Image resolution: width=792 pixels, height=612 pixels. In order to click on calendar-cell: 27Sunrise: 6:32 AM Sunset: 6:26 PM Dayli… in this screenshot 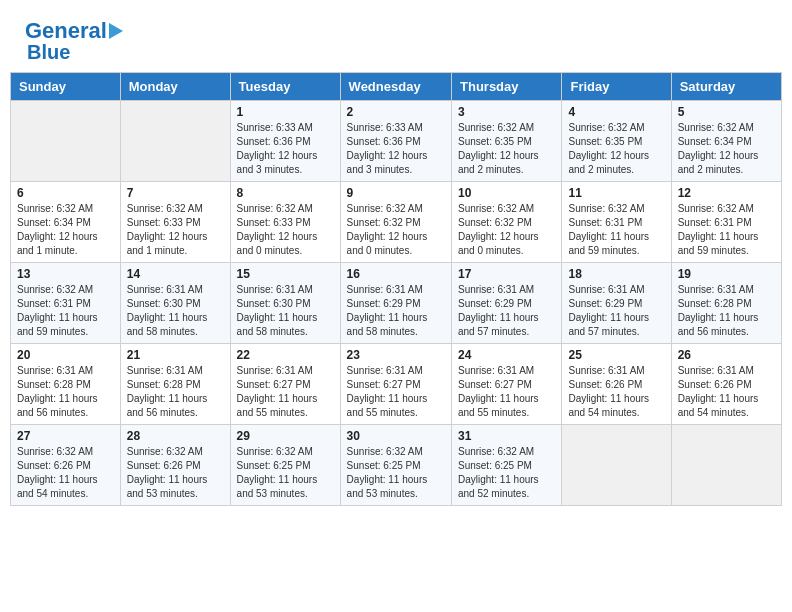, I will do `click(66, 466)`.